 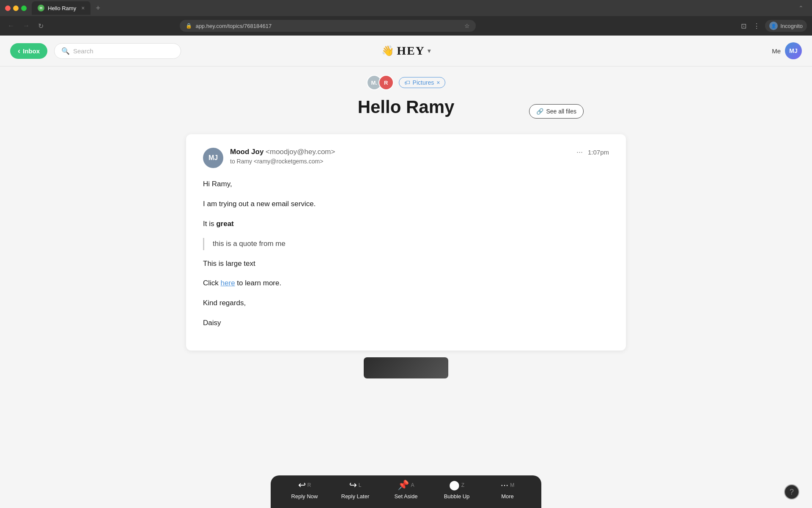 What do you see at coordinates (228, 283) in the screenshot?
I see `email-link: here` at bounding box center [228, 283].